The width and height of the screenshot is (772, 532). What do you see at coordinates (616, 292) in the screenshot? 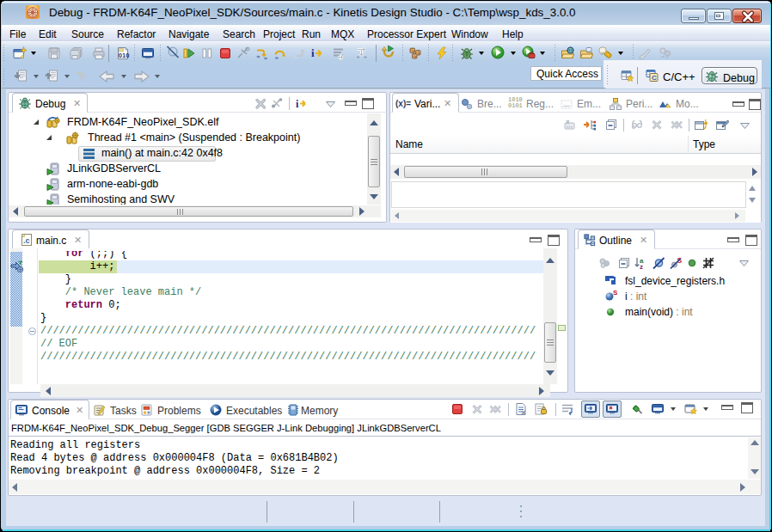
I see `svg-text: S` at bounding box center [616, 292].